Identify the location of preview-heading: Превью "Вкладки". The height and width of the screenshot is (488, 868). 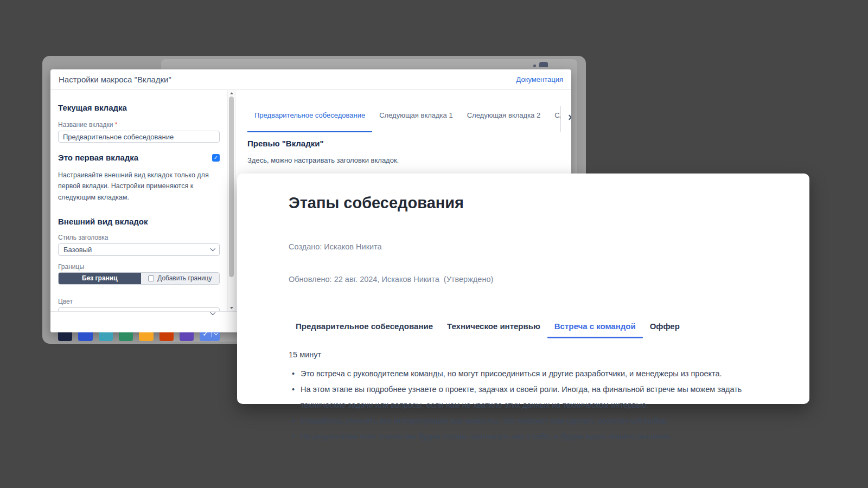
(409, 143).